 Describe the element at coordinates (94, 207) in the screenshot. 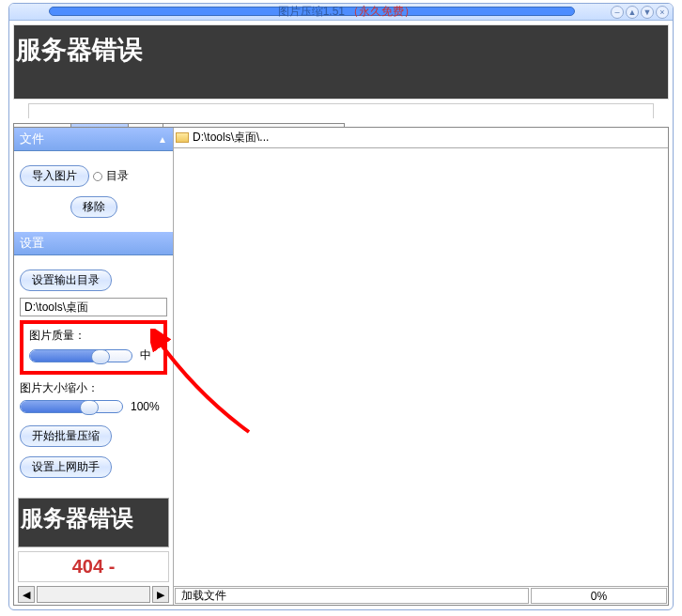

I see `remove-button: 移除` at that location.